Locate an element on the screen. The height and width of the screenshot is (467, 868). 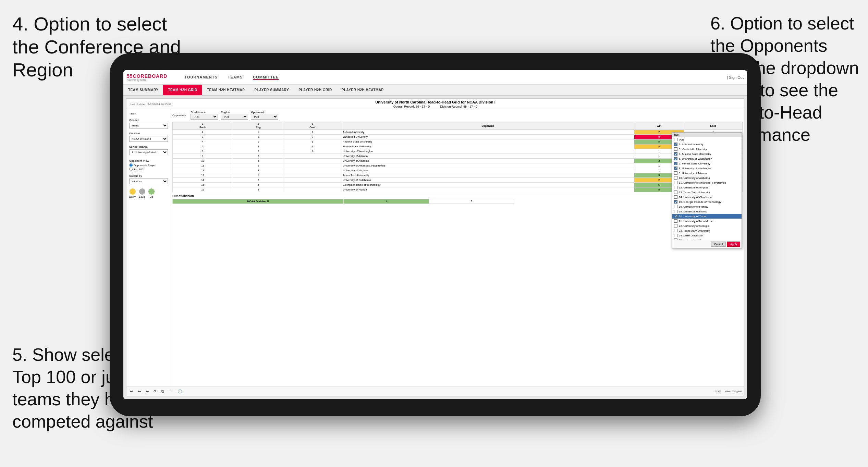
nav-player-summary: PLAYER SUMMARY is located at coordinates (271, 90).